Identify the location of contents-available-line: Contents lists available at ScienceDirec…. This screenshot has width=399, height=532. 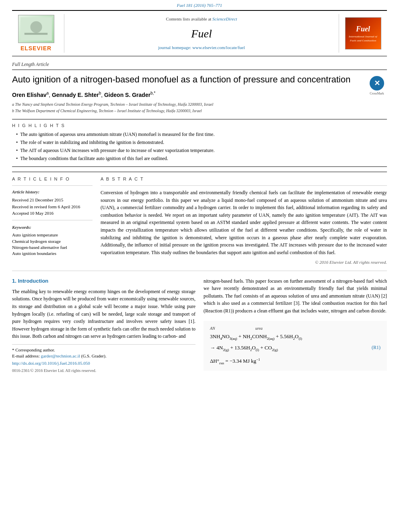
(202, 19).